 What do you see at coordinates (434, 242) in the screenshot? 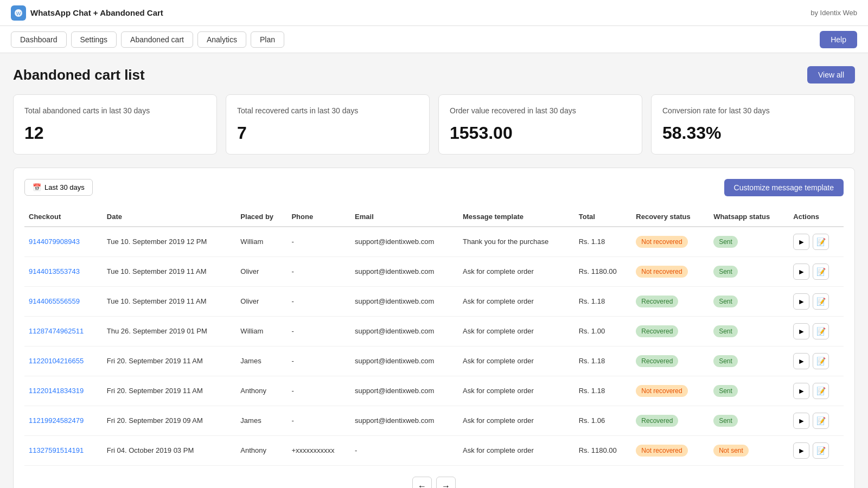
I see `table-row: 9144079908943 Tue 10. September 2019 12 …` at bounding box center [434, 242].